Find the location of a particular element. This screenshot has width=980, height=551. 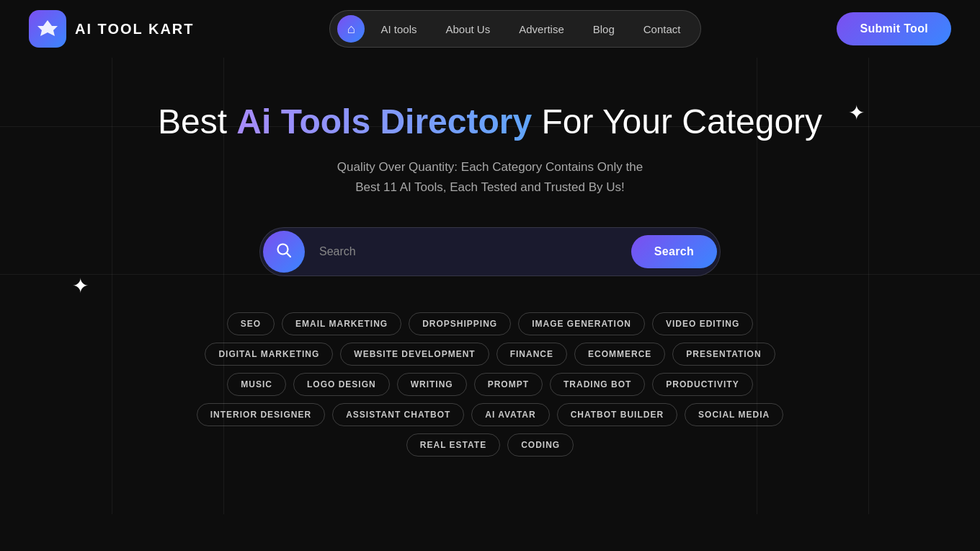

hero-subtitle-line1: Quality Over Quantity: Each Category Con… is located at coordinates (490, 167).